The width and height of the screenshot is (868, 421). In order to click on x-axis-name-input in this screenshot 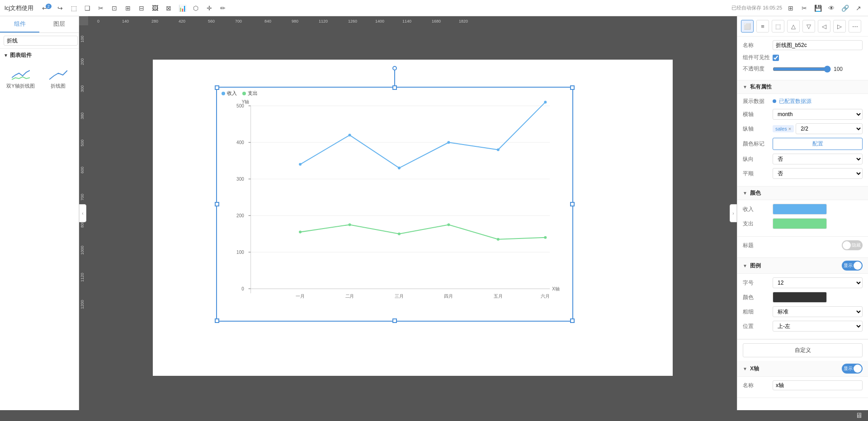, I will do `click(817, 385)`.